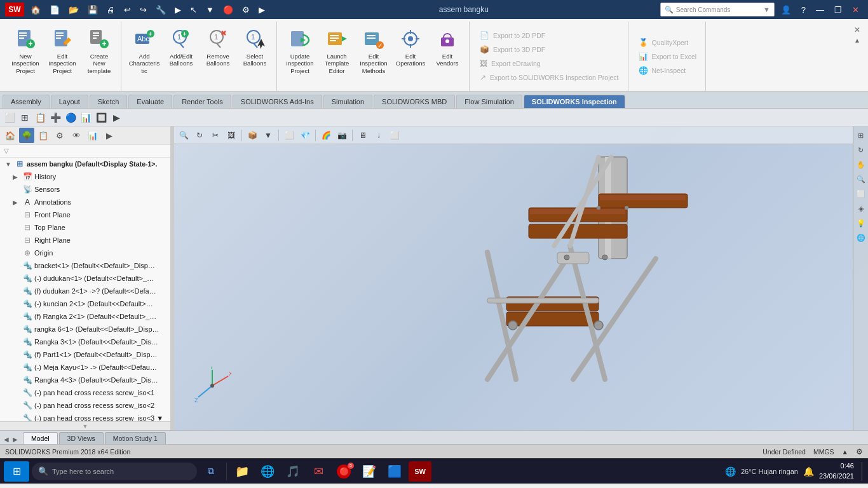 This screenshot has width=868, height=488. I want to click on taskbar-app-unknown1: 🎵, so click(293, 471).